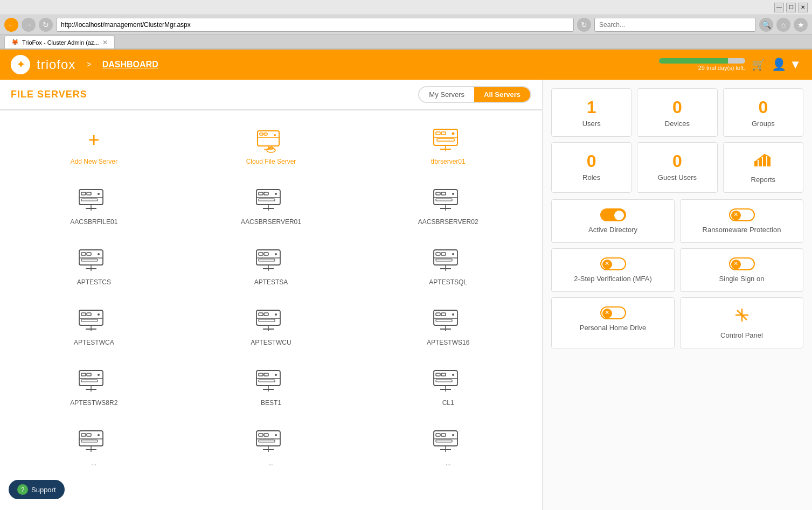 The height and width of the screenshot is (510, 812). Describe the element at coordinates (94, 206) in the screenshot. I see `server-item-aacsbrfile01: AACSBRFILE01` at that location.